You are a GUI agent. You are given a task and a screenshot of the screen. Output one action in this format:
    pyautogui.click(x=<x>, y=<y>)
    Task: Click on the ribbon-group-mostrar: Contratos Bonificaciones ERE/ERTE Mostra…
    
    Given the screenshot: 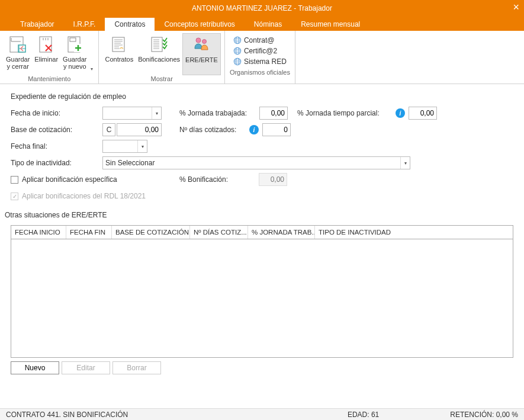 What is the action you would take?
    pyautogui.click(x=162, y=57)
    